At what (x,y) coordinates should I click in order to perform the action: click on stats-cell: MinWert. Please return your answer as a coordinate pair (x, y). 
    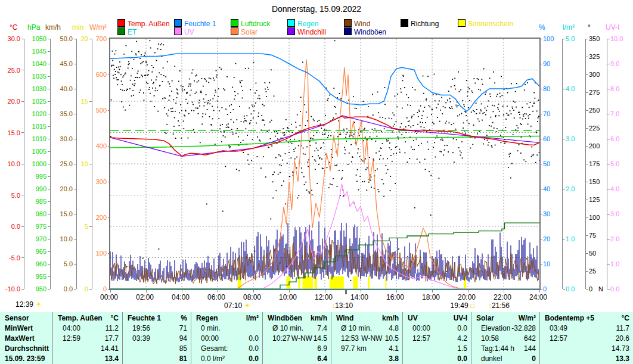
    Looking at the image, I should click on (19, 329).